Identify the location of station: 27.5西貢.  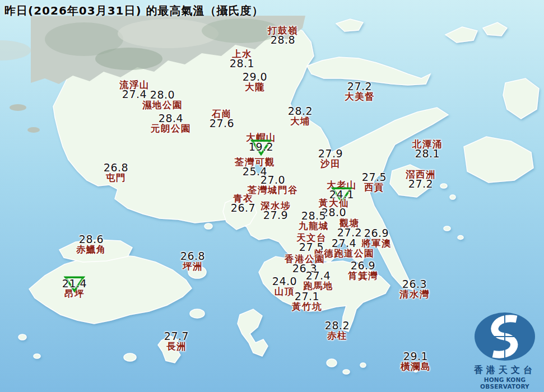
(374, 183).